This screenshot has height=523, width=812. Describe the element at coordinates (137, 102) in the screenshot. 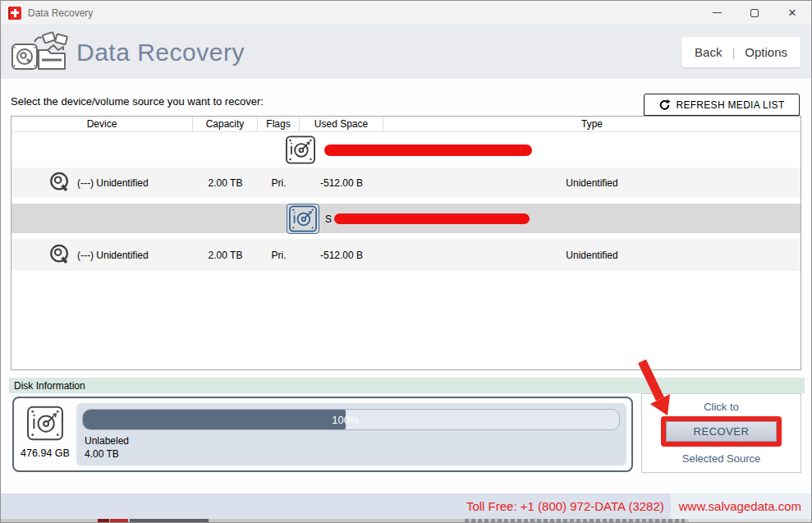

I see `select-source-label: Select the device/volume source you want…` at that location.